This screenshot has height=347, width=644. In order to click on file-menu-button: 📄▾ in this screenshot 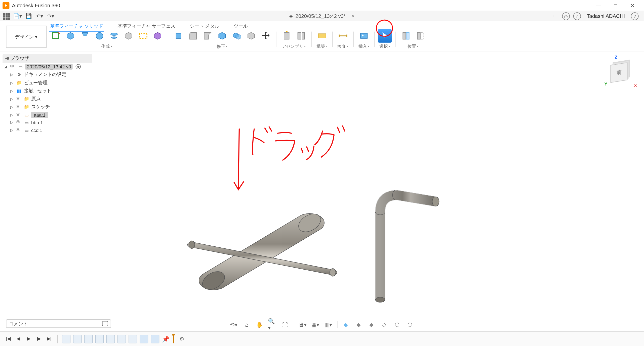, I will do `click(18, 16)`.